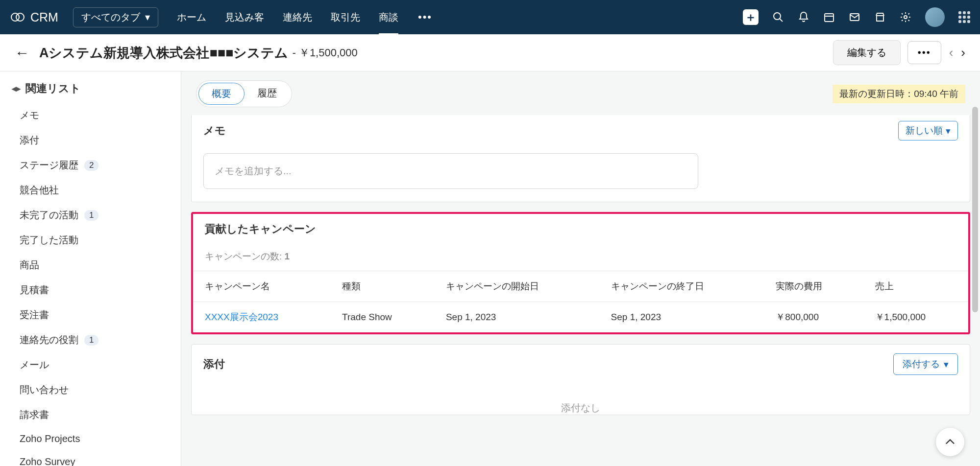 This screenshot has width=980, height=466. Describe the element at coordinates (90, 215) in the screenshot. I see `sidebar-item: 未完了の活動1` at that location.